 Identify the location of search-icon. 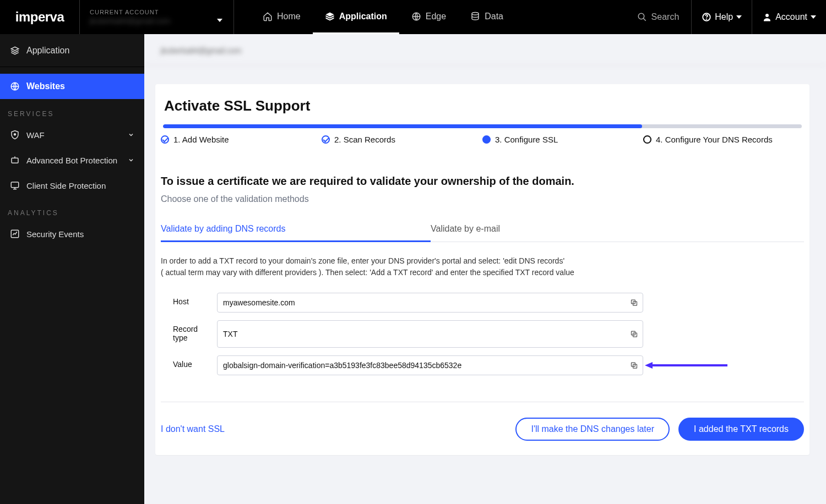
(642, 17).